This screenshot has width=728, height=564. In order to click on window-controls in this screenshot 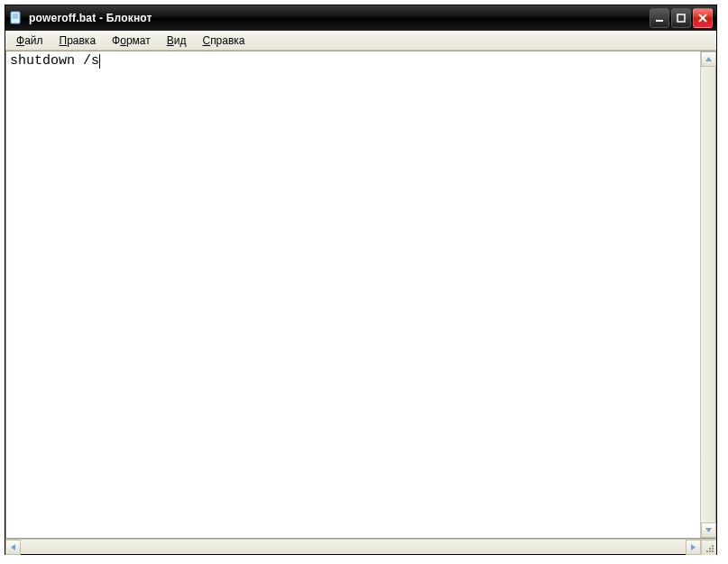, I will do `click(681, 18)`.